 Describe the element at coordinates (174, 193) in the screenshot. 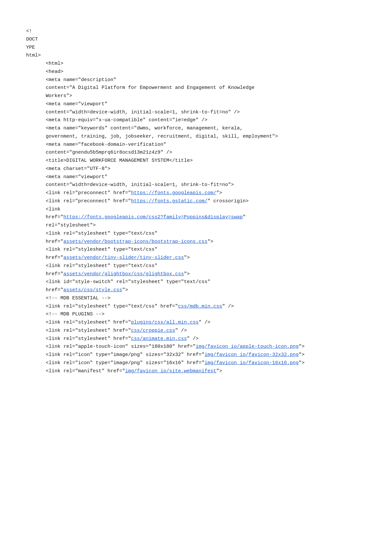

I see `code-link: https://fonts.googleapis.com/` at that location.